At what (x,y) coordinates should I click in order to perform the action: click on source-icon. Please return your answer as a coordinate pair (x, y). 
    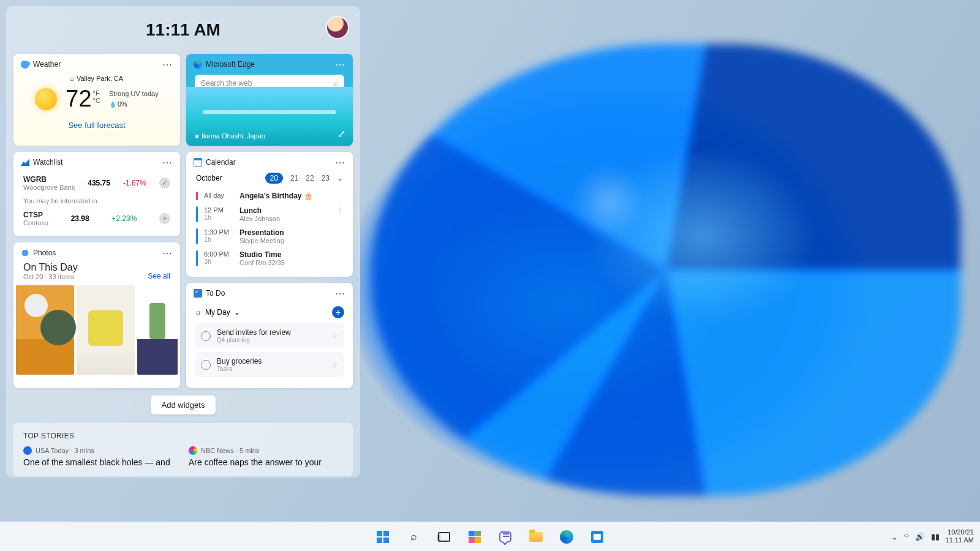
    Looking at the image, I should click on (193, 451).